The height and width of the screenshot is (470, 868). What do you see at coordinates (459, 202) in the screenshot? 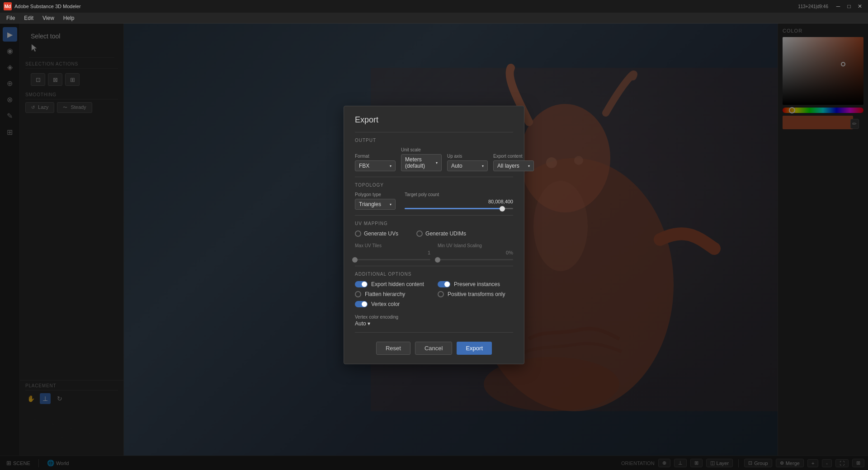
I see `poly-count-value: 80,008,400` at bounding box center [459, 202].